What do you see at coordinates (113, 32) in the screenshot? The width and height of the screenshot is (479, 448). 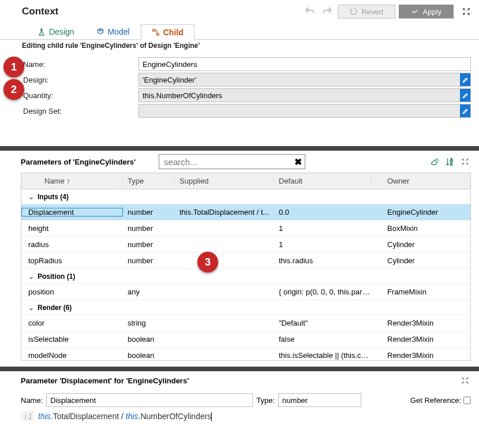 I see `tab-model: Model` at bounding box center [113, 32].